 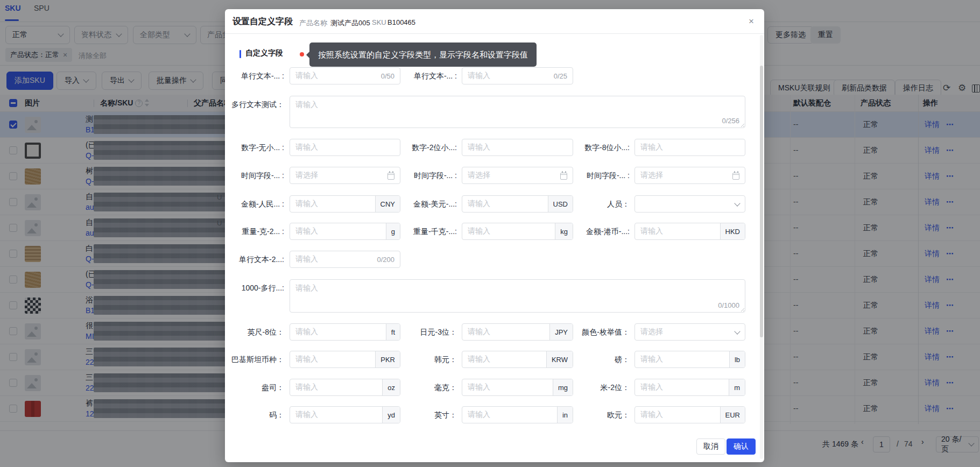 I want to click on custom-field-text: 请输入JPY, so click(x=518, y=332).